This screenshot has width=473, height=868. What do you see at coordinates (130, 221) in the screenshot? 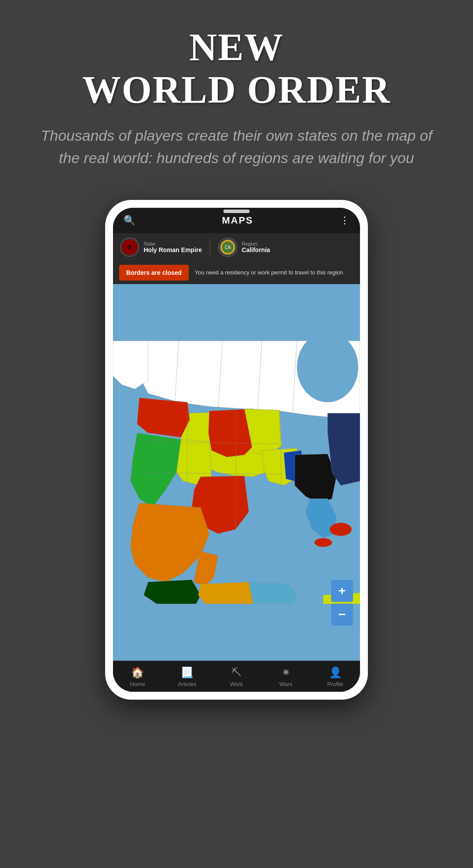
I see `search-icon: 🔍` at bounding box center [130, 221].